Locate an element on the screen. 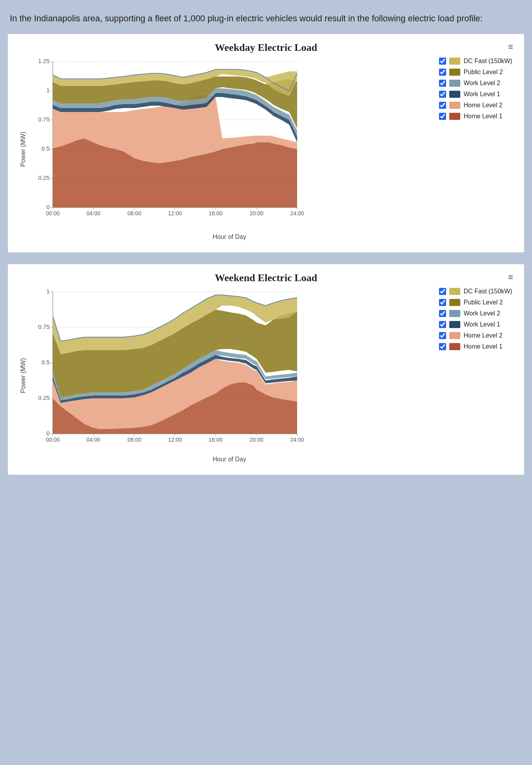  legend-color-work-l2 is located at coordinates (455, 83).